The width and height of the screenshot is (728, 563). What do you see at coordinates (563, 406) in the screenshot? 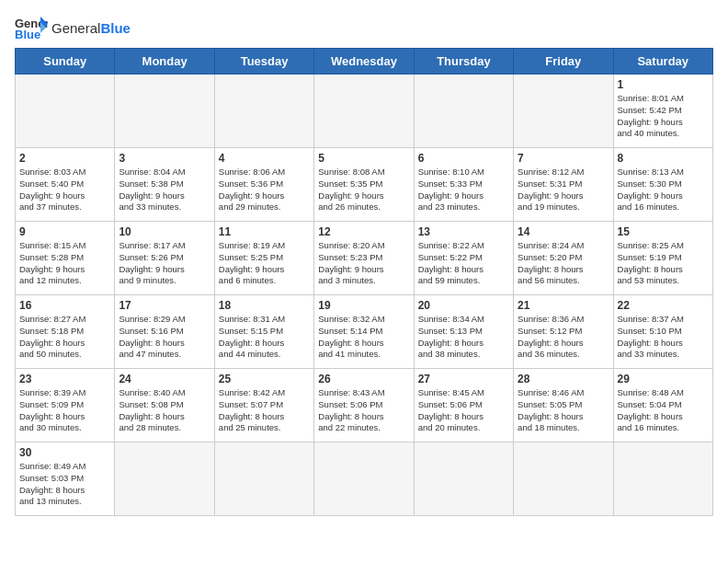
I see `day-cell-28: 28Sunrise: 8:46 AM Sunset: 5:05 PM Dayli…` at bounding box center [563, 406].